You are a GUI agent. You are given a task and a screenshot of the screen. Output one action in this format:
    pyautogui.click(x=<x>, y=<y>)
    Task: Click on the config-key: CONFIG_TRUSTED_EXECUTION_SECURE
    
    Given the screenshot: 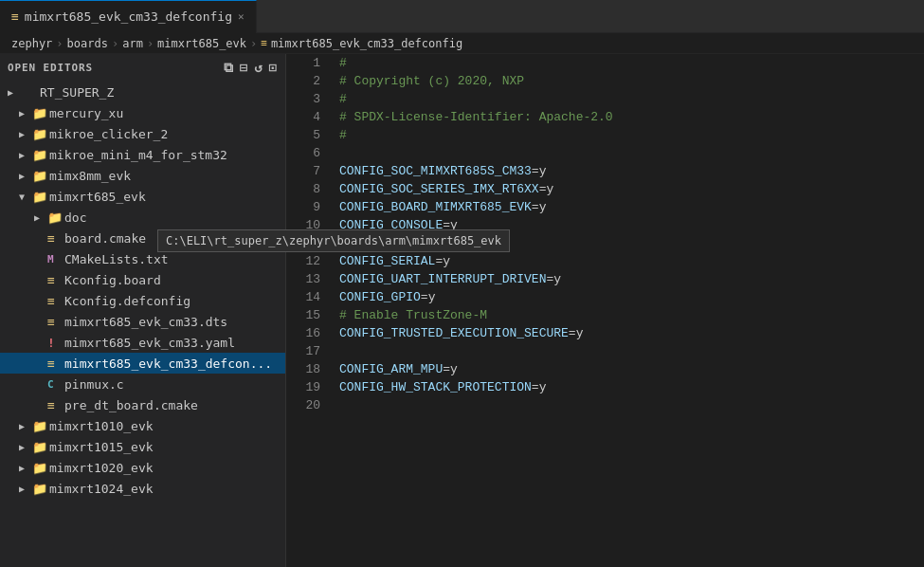 What is the action you would take?
    pyautogui.click(x=454, y=334)
    